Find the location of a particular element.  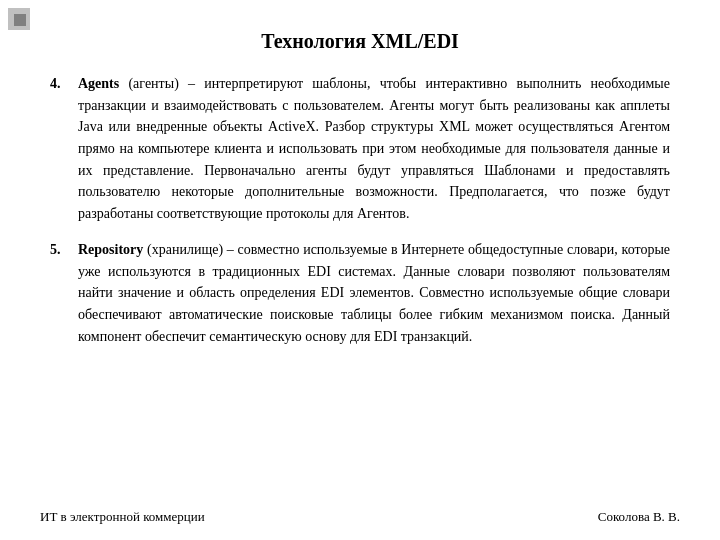

term-agents: Agents is located at coordinates (98, 84).